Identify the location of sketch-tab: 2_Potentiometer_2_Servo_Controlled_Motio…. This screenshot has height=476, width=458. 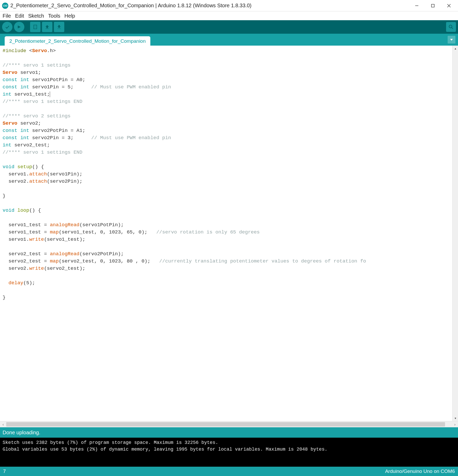
(77, 41).